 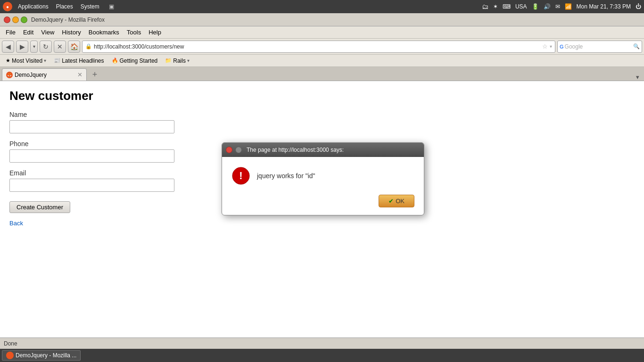 What do you see at coordinates (323, 179) in the screenshot?
I see `alert-dialog: The page at http://localhost:3000 says: …` at bounding box center [323, 179].